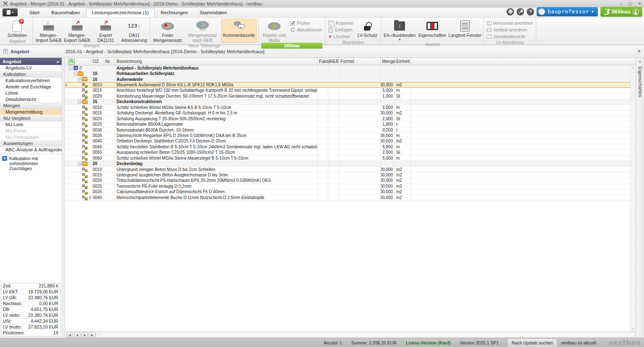 This screenshot has width=644, height=347. Describe the element at coordinates (70, 335) in the screenshot. I see `first-record-button` at that location.